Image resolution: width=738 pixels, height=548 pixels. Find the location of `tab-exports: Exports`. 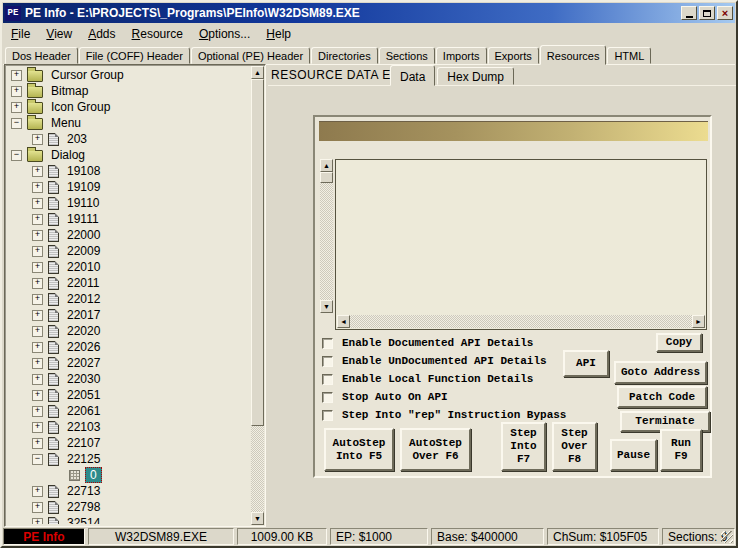

tab-exports: Exports is located at coordinates (514, 56).